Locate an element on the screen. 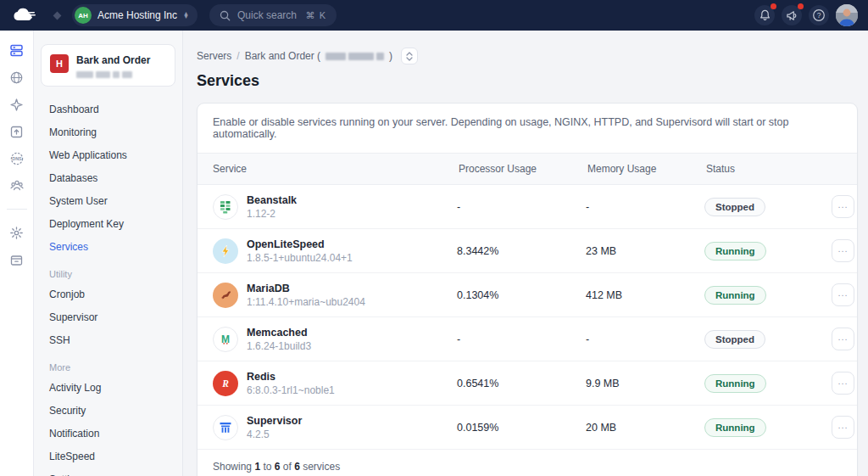  help-icon: ? is located at coordinates (819, 15).